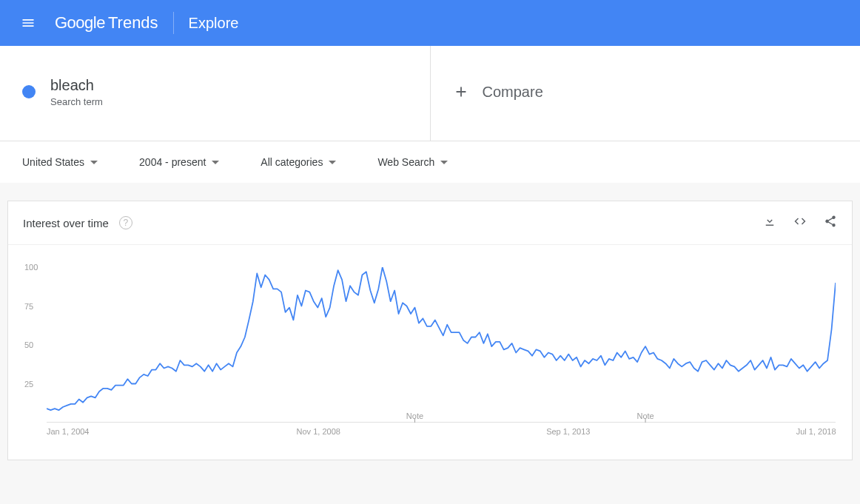 This screenshot has width=860, height=504. I want to click on filters-row: United States 2004 - present All categor…, so click(430, 162).